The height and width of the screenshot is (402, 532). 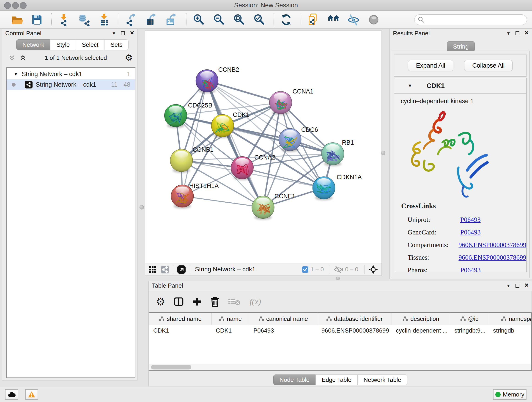 What do you see at coordinates (152, 269) in the screenshot?
I see `grid-view-icon` at bounding box center [152, 269].